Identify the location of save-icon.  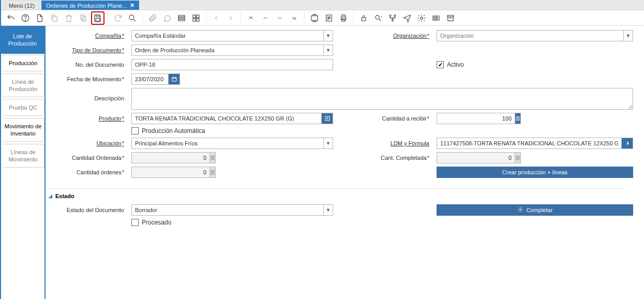
(98, 18).